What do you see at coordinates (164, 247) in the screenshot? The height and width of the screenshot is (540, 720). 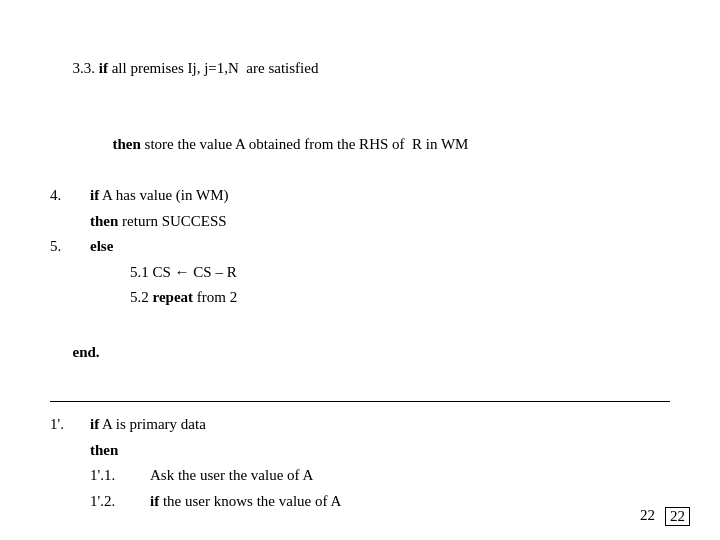 I see `item5-else: else` at bounding box center [164, 247].